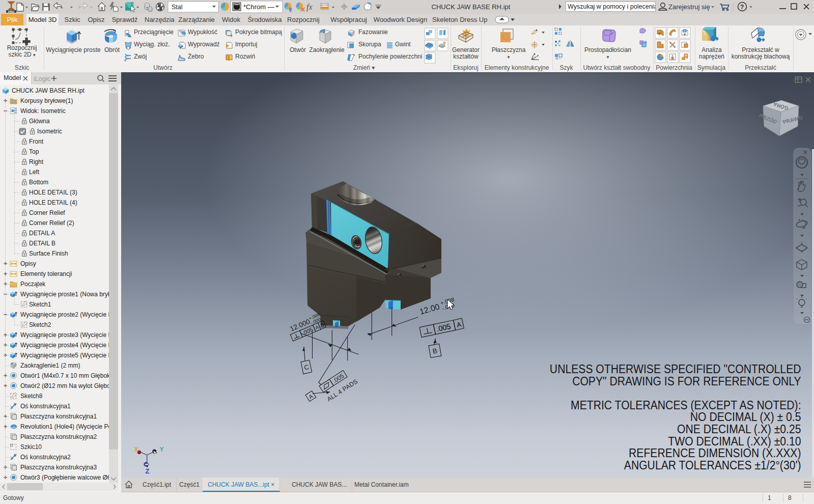 Image resolution: width=814 pixels, height=504 pixels. I want to click on svg-text: iLogic, so click(42, 79).